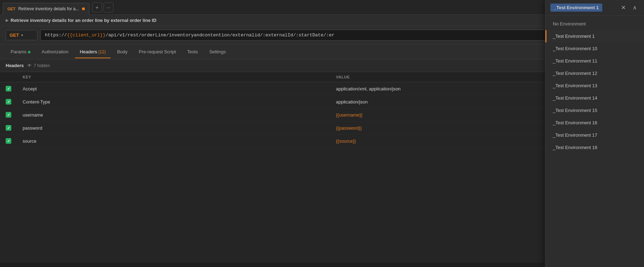  What do you see at coordinates (30, 66) in the screenshot?
I see `eye-icon: 👁` at bounding box center [30, 66].